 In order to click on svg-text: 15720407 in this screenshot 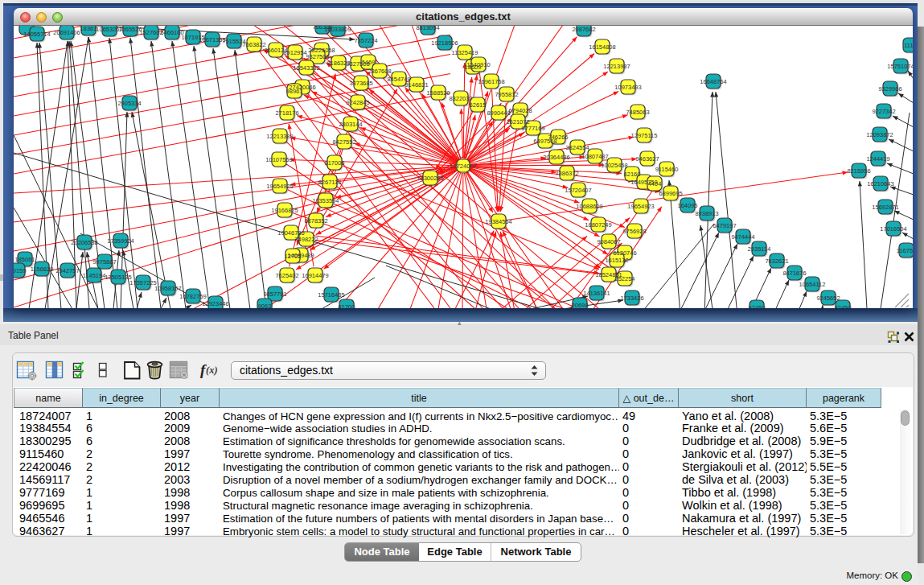, I will do `click(577, 190)`.